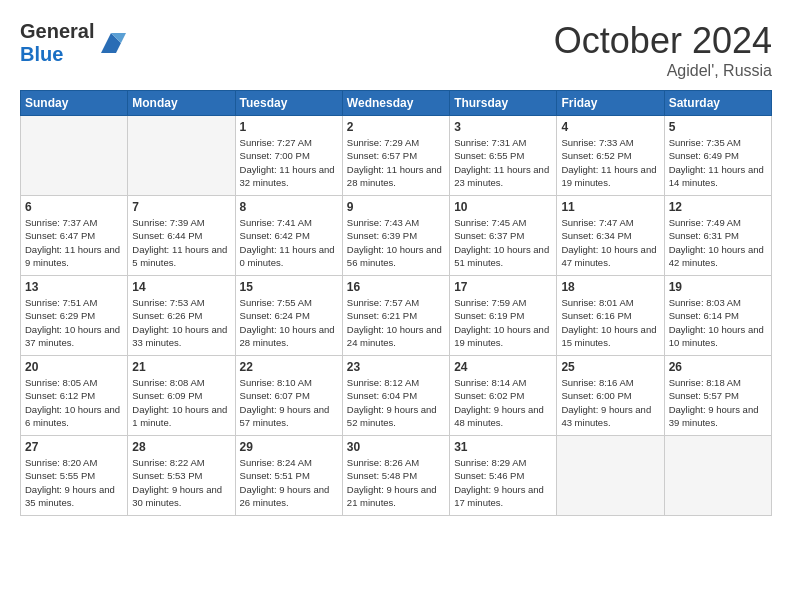 The width and height of the screenshot is (792, 612). Describe the element at coordinates (182, 236) in the screenshot. I see `calendar-cell: 7Sunrise: 7:39 AMSunset: 6:44 PMDaylight…` at that location.